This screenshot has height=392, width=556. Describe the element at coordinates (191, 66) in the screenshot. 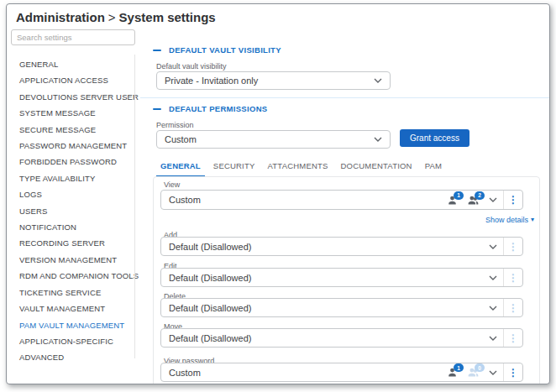

I see `vault-visibility-label: Default vault visibility` at that location.